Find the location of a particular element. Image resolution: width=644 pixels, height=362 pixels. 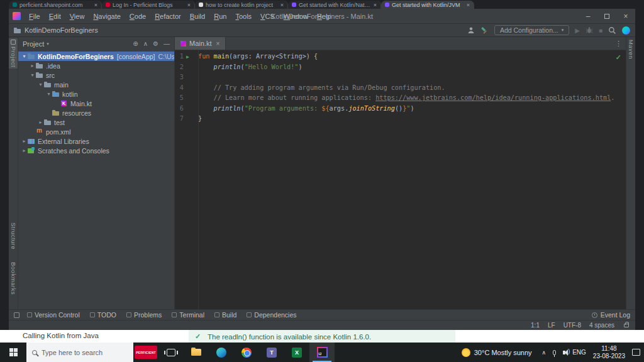

menu-file: File is located at coordinates (35, 16).